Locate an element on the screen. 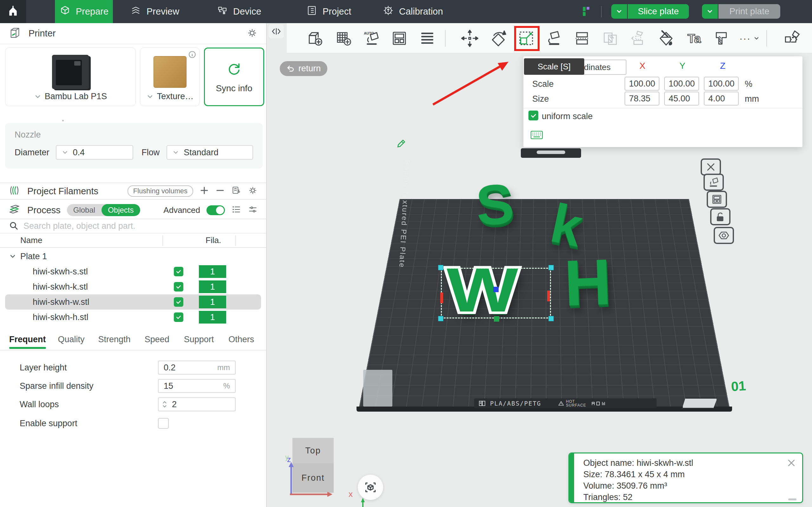 The width and height of the screenshot is (812, 507). layer-height-input: 0.2 mm is located at coordinates (197, 368).